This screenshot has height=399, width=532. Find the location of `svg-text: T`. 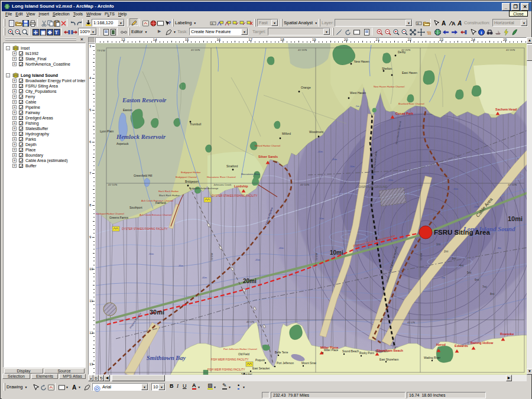

svg-text: T is located at coordinates (57, 33).